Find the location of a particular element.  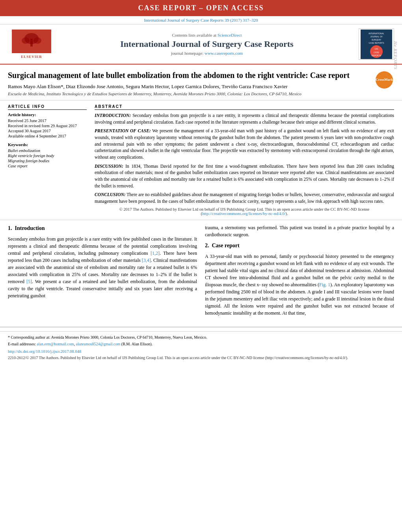

conclusion-text: There are no established guidelines abou… is located at coordinates (244, 198).